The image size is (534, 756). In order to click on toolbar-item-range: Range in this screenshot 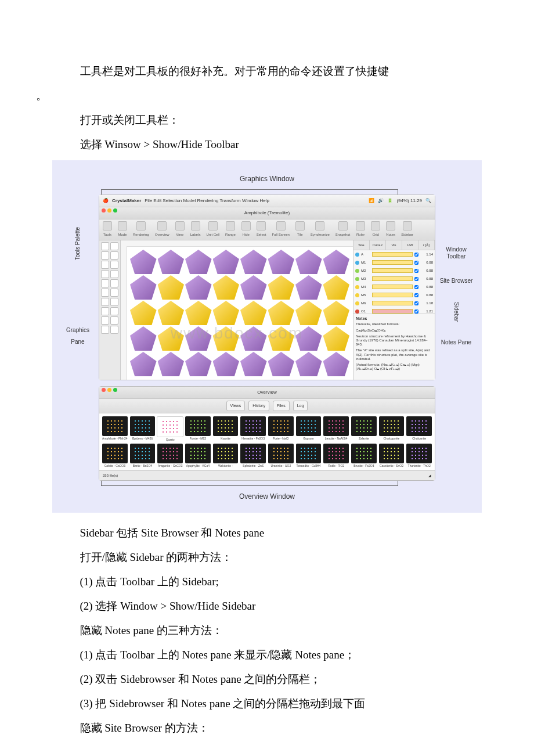, I will do `click(230, 230)`.